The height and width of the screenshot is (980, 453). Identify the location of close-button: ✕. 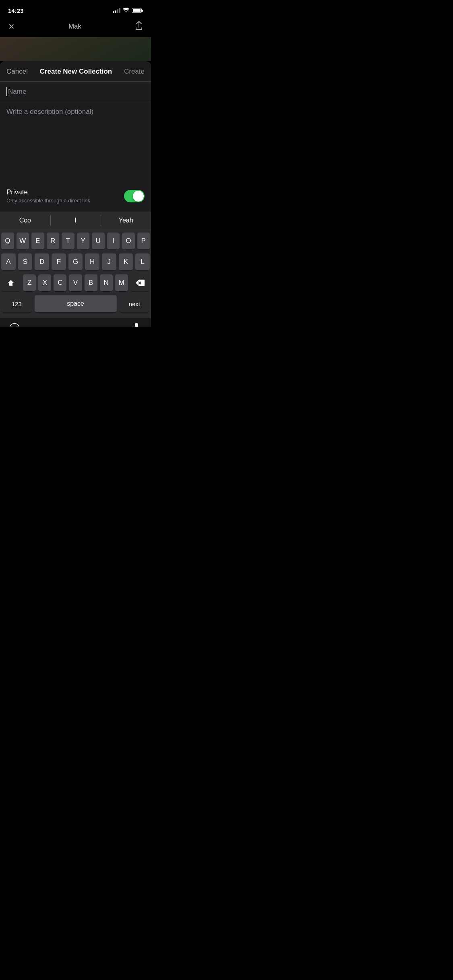
(11, 27).